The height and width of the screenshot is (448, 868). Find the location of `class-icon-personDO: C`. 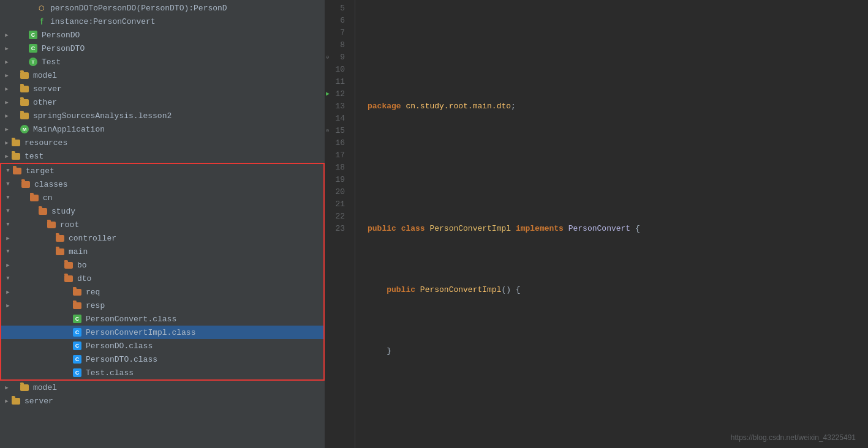

class-icon-personDO: C is located at coordinates (33, 35).